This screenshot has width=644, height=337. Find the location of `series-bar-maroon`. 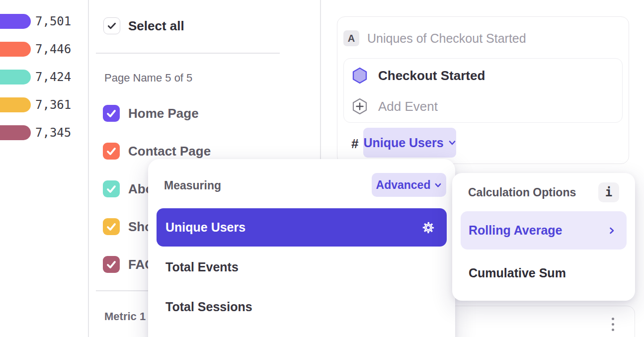

series-bar-maroon is located at coordinates (15, 133).